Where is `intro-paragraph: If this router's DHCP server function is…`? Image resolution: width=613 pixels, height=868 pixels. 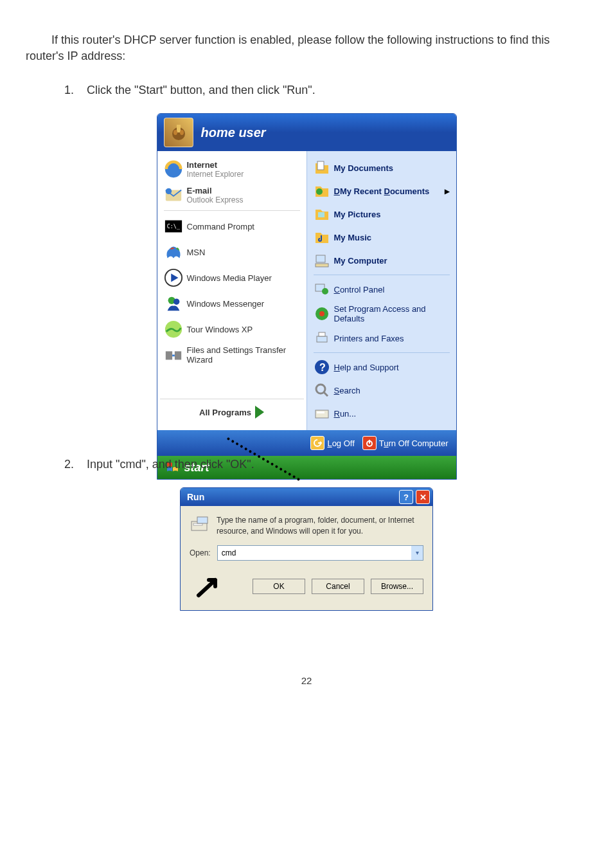
intro-paragraph: If this router's DHCP server function is… is located at coordinates (306, 48).